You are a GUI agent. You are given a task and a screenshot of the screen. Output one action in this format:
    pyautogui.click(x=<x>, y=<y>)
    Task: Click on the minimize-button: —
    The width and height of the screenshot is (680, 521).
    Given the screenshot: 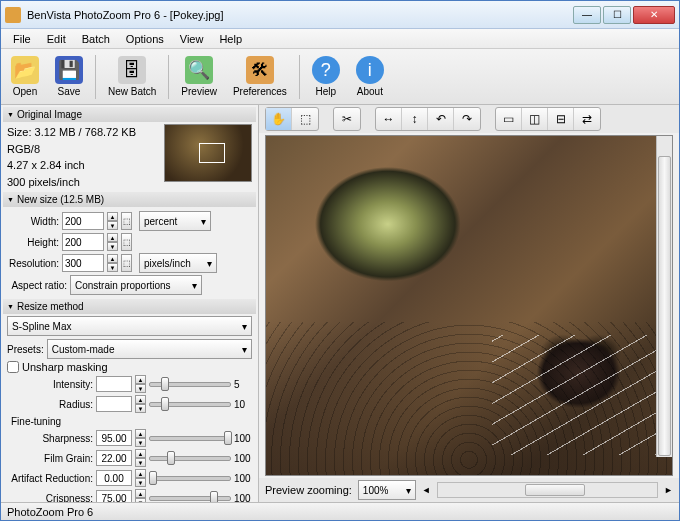 What is the action you would take?
    pyautogui.click(x=587, y=15)
    